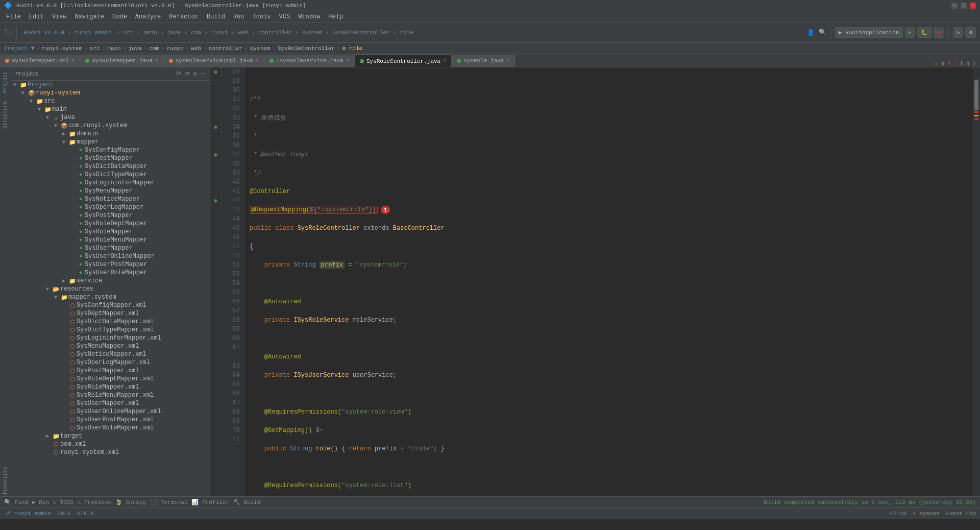 This screenshot has width=980, height=530. Describe the element at coordinates (110, 199) in the screenshot. I see `tree-item-sysnoticemapper: ● SysNoticeMapper` at that location.